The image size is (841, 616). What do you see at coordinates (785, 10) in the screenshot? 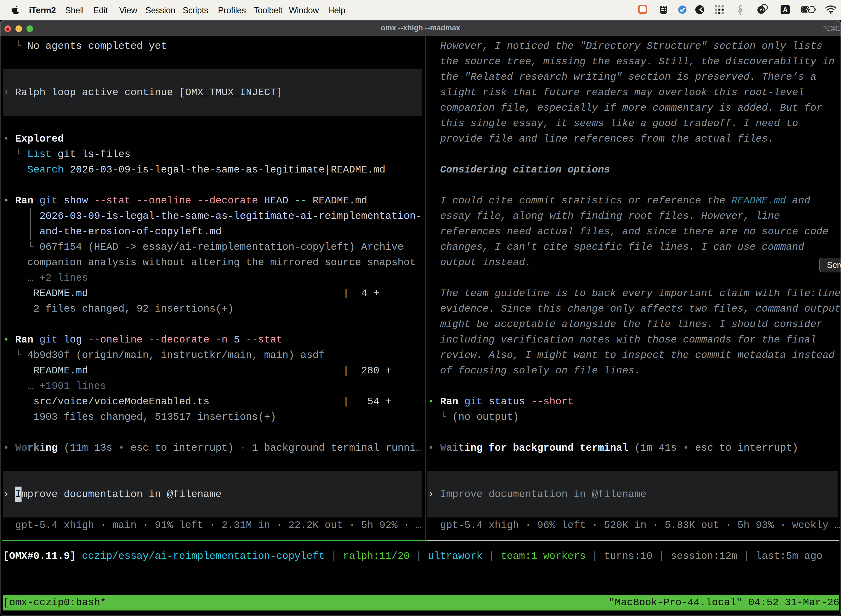
I see `svg-text: A` at bounding box center [785, 10].